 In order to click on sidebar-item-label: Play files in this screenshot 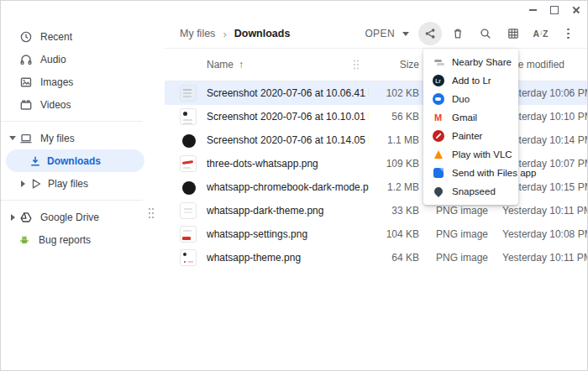, I will do `click(68, 184)`.